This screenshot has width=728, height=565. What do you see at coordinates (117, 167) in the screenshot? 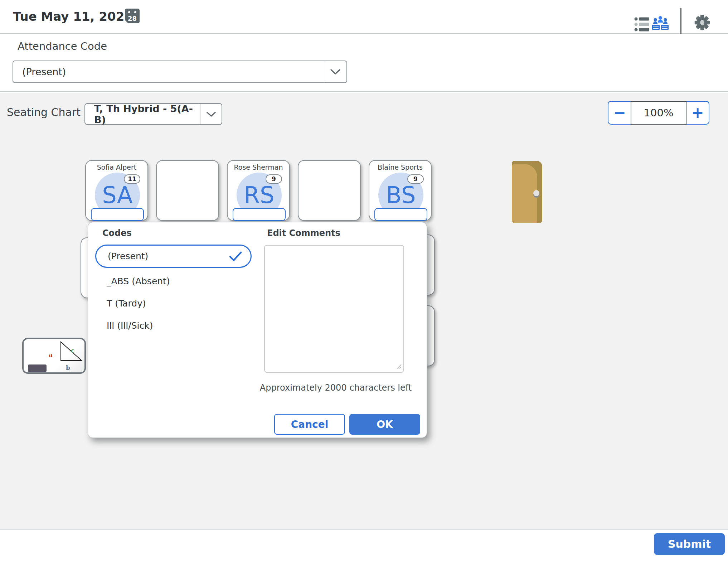
I see `student-name: Sofia Alpert` at bounding box center [117, 167].